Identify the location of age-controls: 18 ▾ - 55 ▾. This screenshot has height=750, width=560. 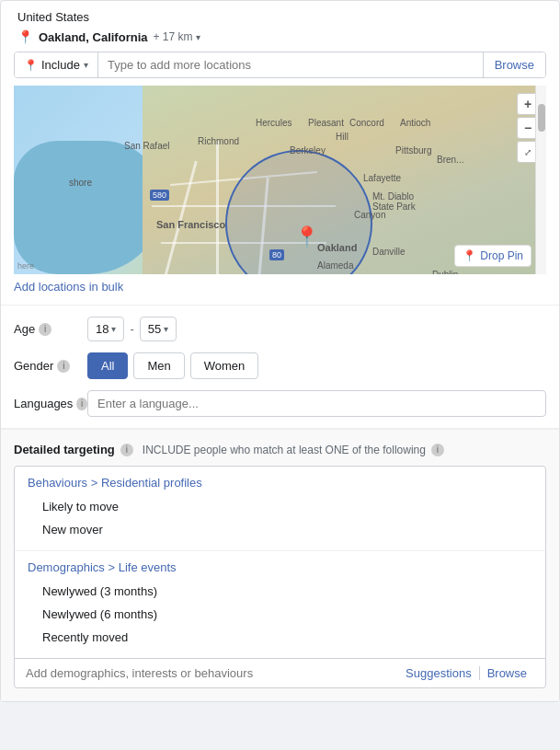
(132, 329).